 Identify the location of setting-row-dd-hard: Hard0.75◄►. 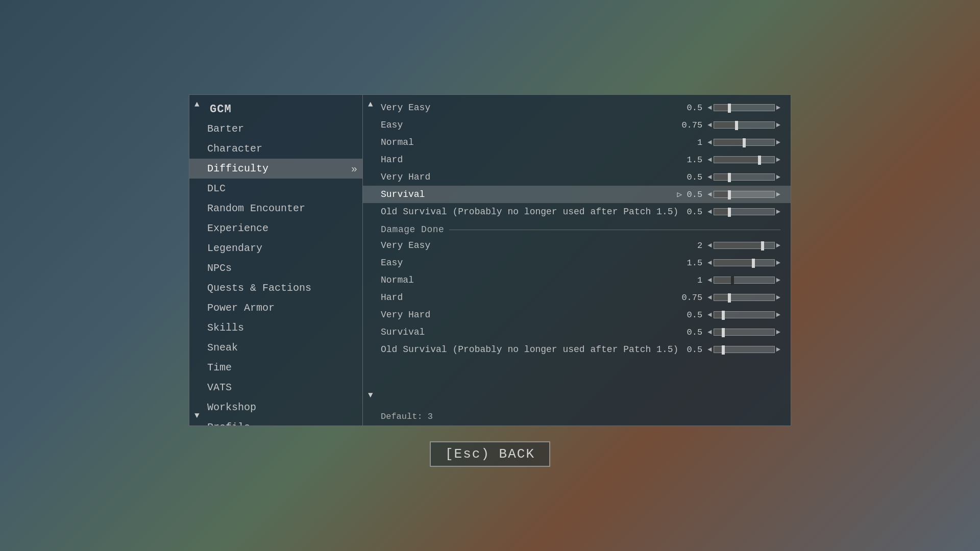
(577, 297).